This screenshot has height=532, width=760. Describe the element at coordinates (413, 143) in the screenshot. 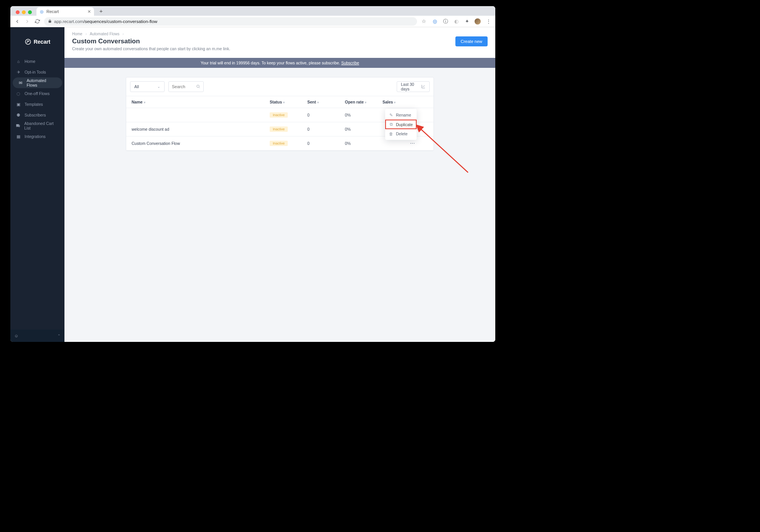

I see `row-actions-button: ···` at that location.